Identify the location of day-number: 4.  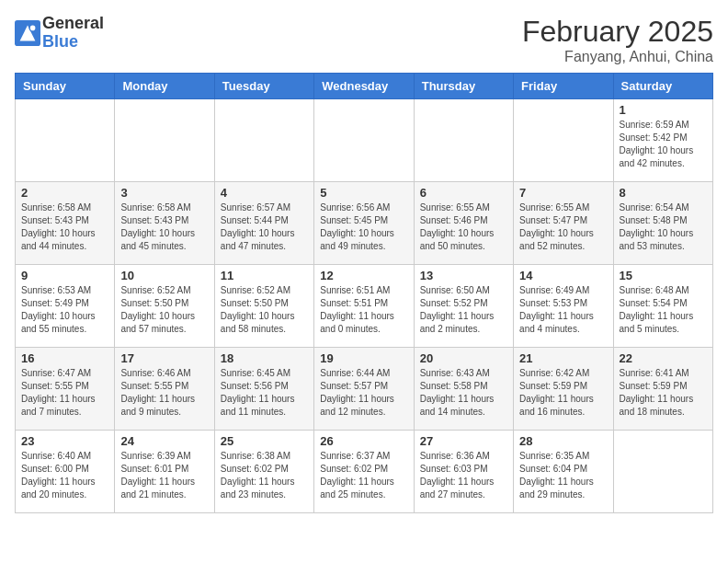
(265, 193).